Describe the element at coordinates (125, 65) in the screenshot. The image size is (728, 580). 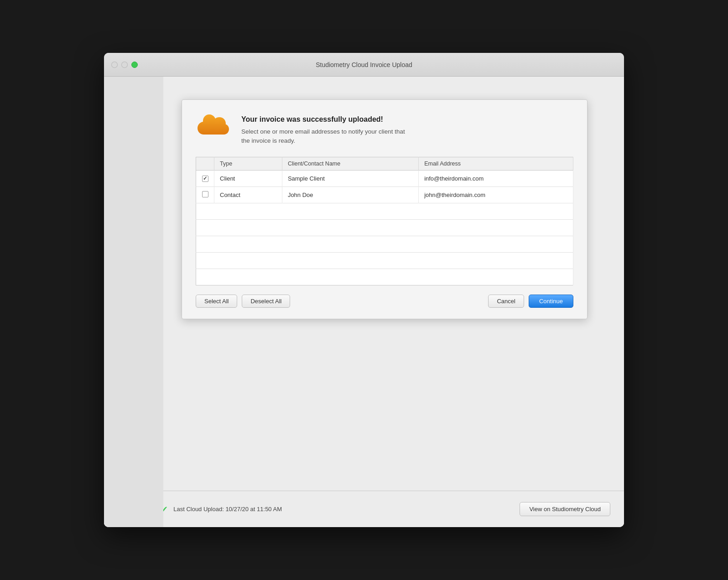
I see `traffic-lights` at that location.